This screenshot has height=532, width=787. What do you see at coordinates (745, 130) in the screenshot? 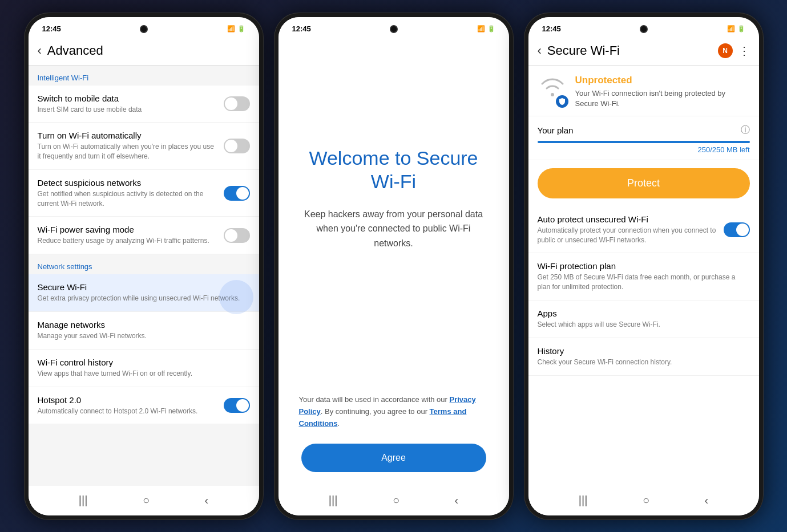
I see `info-icon: ⓘ` at bounding box center [745, 130].